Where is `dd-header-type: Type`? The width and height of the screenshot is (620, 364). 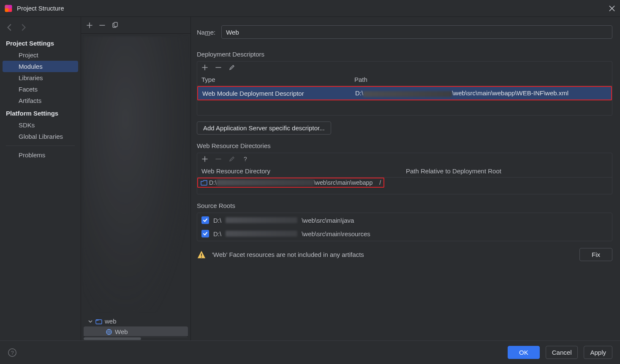 dd-header-type: Type is located at coordinates (278, 79).